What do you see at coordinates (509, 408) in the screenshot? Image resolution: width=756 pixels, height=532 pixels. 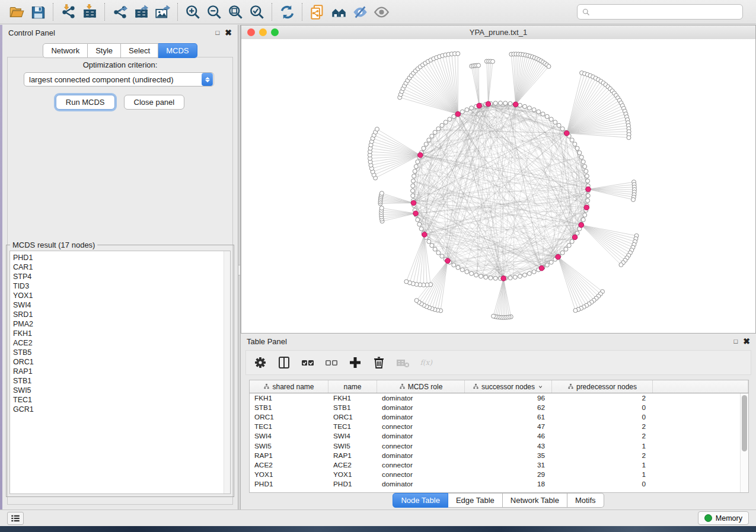 I see `cell-successor-nodes: 62` at bounding box center [509, 408].